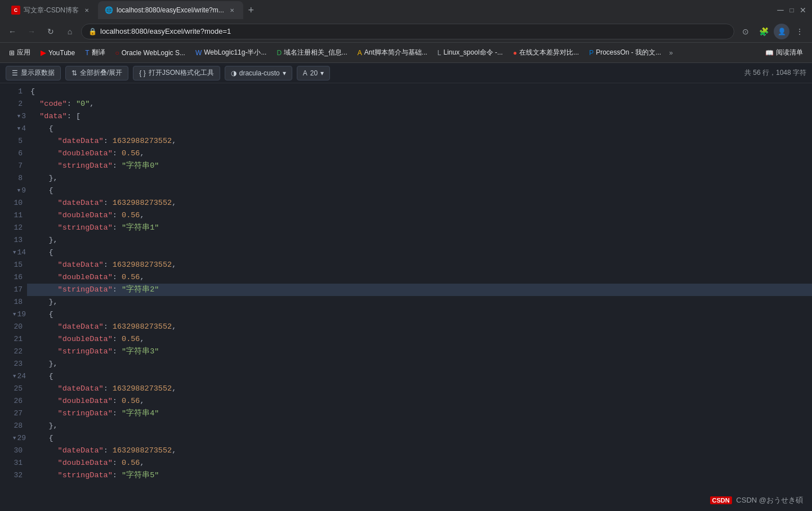 This screenshot has width=812, height=511. Describe the element at coordinates (420, 414) in the screenshot. I see `code-line-27: "stringData": "字符串4"` at that location.